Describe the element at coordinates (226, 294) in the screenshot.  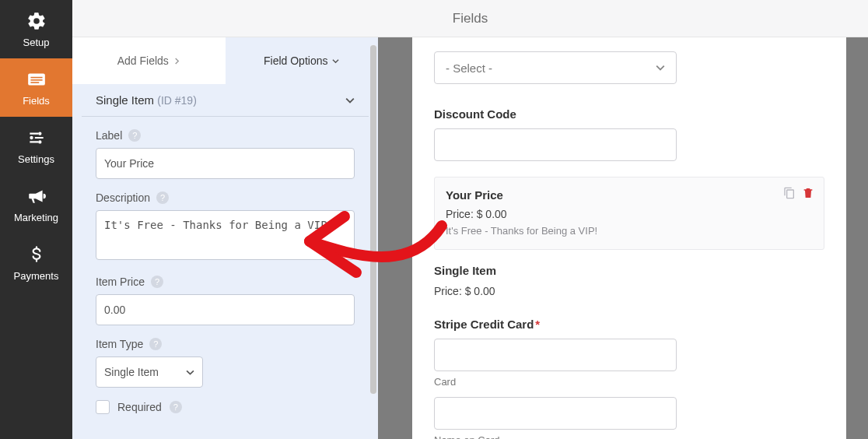
I see `option-item-price: Item Price ?` at that location.